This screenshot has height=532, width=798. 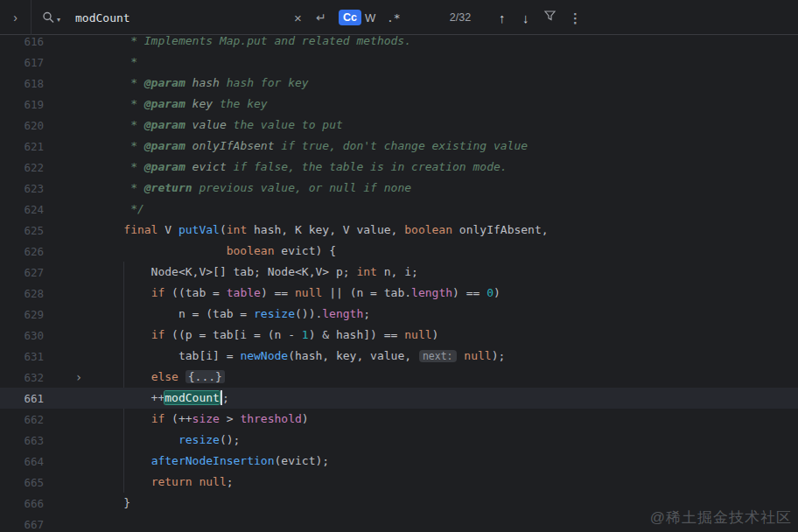 What do you see at coordinates (399, 377) in the screenshot?
I see `code-line: 632› else {...}` at bounding box center [399, 377].